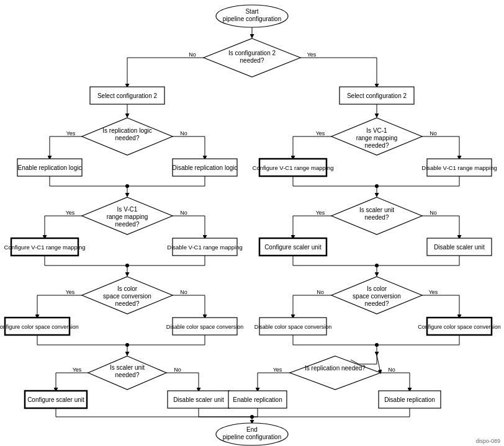 Image resolution: width=504 pixels, height=446 pixels. I want to click on cfg-scal-left: Configure scaler unit, so click(56, 399).